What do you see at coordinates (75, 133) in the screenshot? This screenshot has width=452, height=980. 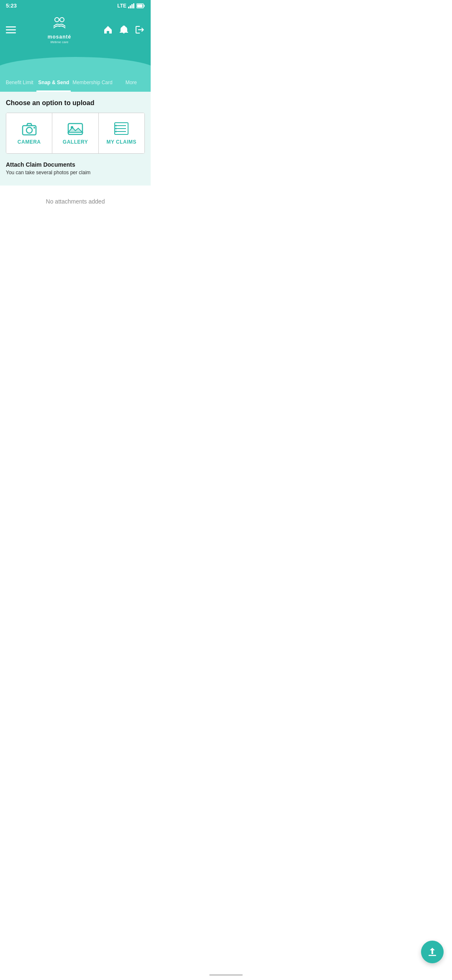 I see `gallery-option: GALLERY` at bounding box center [75, 133].